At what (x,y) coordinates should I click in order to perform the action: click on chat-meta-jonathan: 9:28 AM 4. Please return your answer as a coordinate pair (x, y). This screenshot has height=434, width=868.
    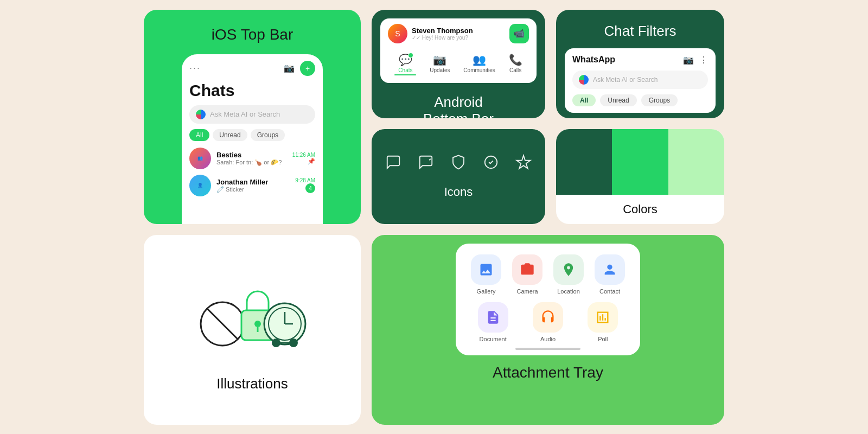
    Looking at the image, I should click on (305, 186).